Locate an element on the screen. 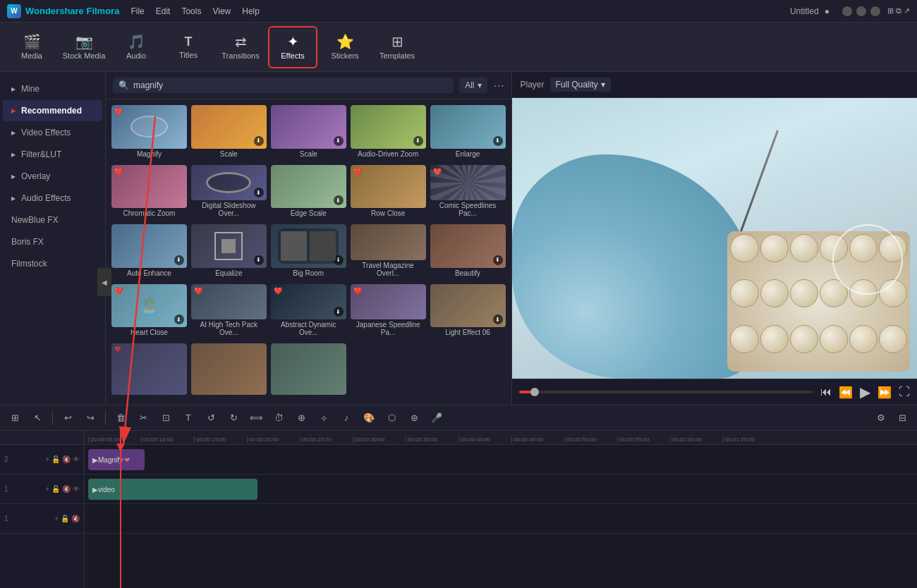 This screenshot has height=588, width=917. effect-auto: ⬇ Auto Enhance is located at coordinates (150, 252).